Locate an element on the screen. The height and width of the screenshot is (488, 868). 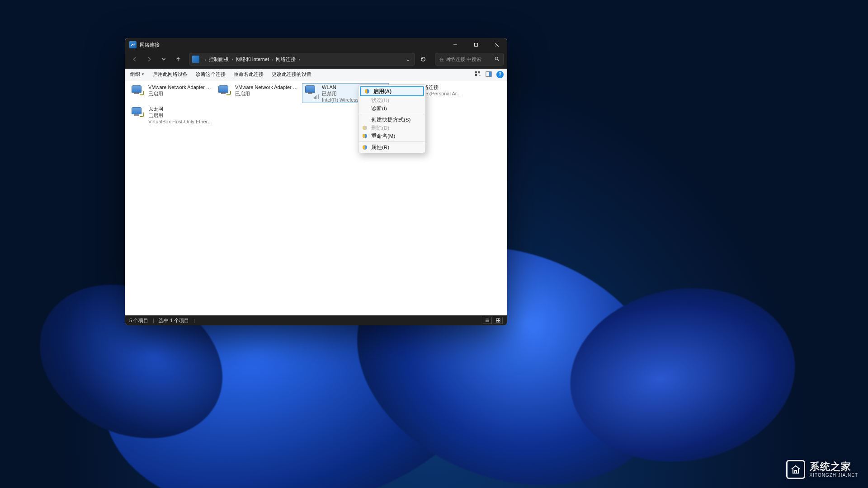
adapter-item: VMware Network Adapter VMnet1已启用 is located at coordinates (172, 93).